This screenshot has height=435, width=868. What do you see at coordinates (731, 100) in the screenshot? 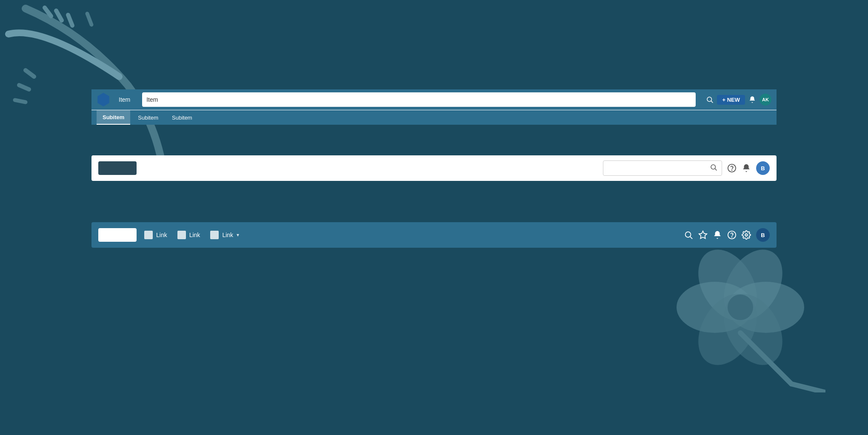
I see `new-button: + NEW` at bounding box center [731, 100].